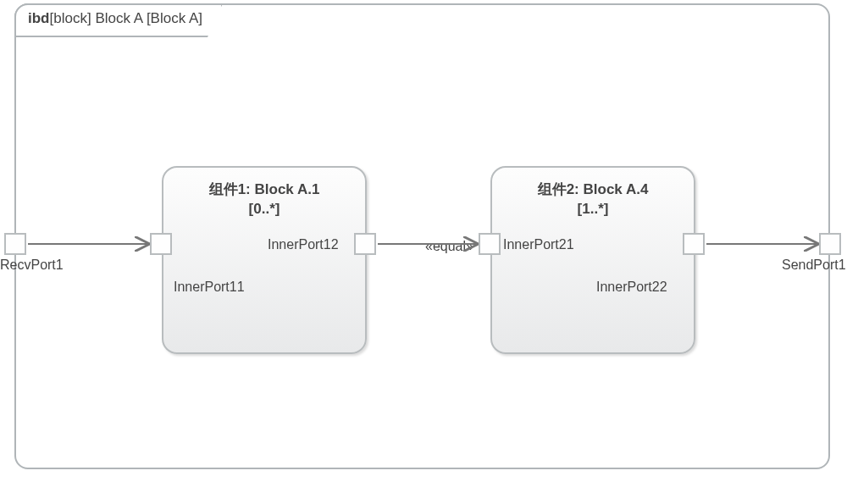 The height and width of the screenshot is (504, 847). Describe the element at coordinates (209, 287) in the screenshot. I see `label-innerport11: InnerPort11` at that location.